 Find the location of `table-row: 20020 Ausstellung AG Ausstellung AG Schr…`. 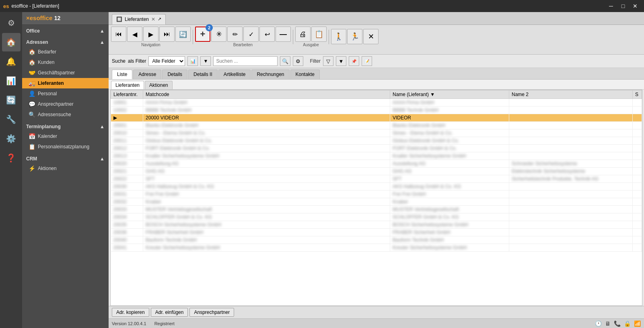

table-row: 20020 Ausstellung AG Ausstellung AG Schr… is located at coordinates (377, 164).